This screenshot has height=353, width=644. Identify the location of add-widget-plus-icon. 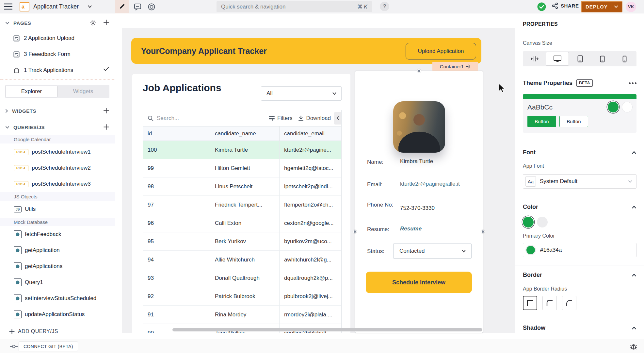
(106, 110).